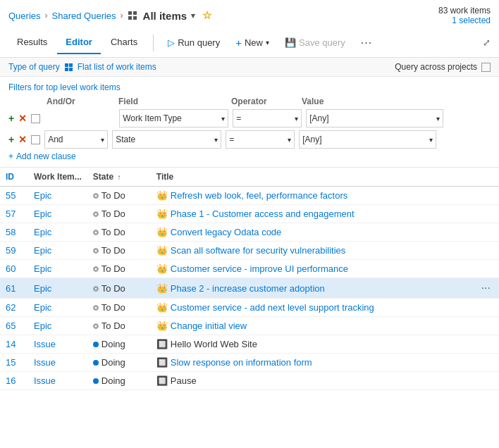 The height and width of the screenshot is (448, 499). I want to click on cell-id: 57, so click(14, 214).